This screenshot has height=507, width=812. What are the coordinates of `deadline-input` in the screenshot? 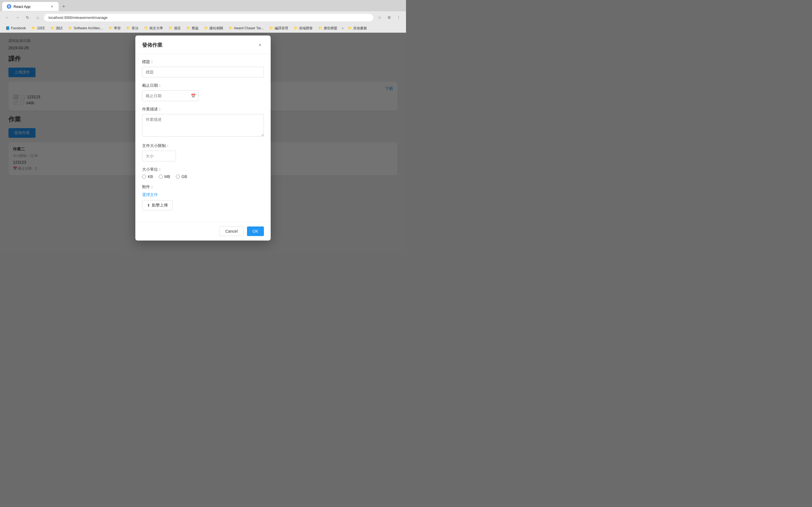 It's located at (170, 96).